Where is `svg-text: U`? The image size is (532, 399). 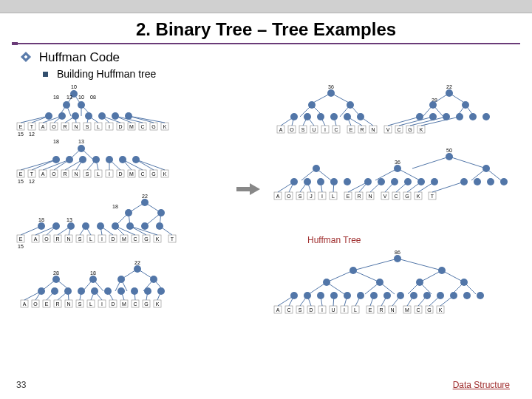
svg-text: U is located at coordinates (332, 310).